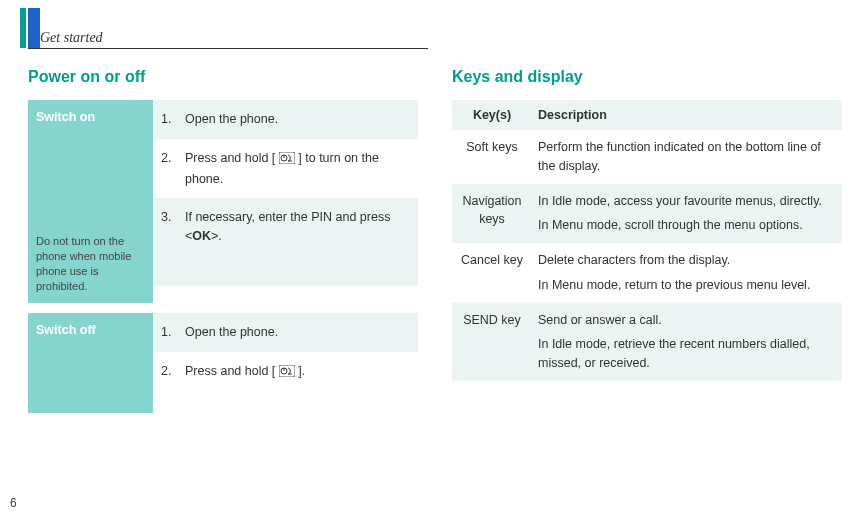  What do you see at coordinates (687, 226) in the screenshot?
I see `desc-line: In Menu mode, scroll through the menu op…` at bounding box center [687, 226].